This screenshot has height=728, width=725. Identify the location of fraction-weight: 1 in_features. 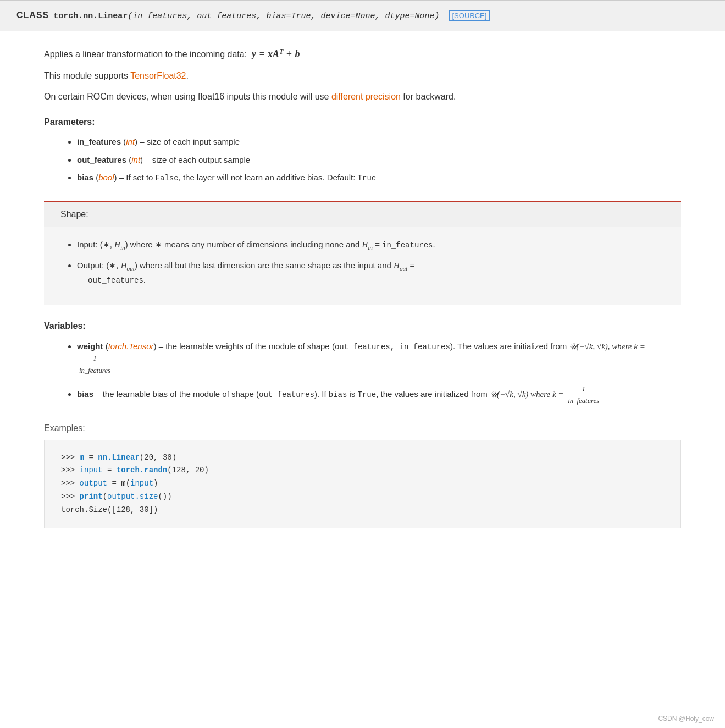
(95, 365).